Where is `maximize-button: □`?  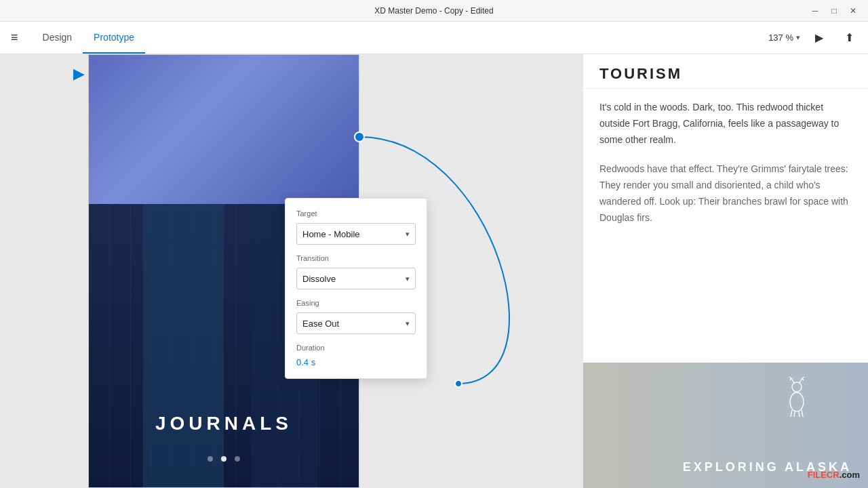 maximize-button: □ is located at coordinates (834, 11).